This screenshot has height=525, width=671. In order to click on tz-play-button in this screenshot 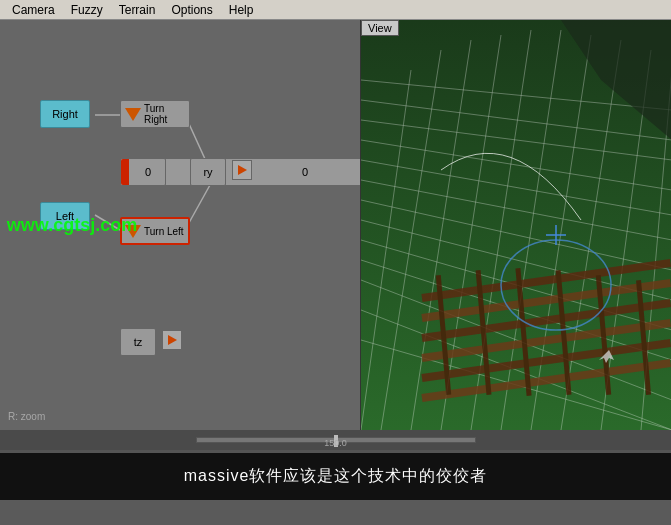, I will do `click(172, 340)`.